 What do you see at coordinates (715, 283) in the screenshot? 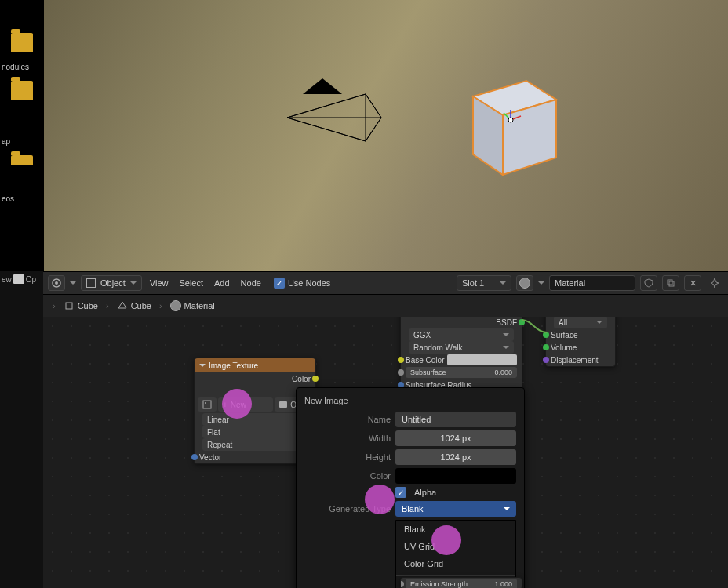
I see `pin-icon` at bounding box center [715, 283].